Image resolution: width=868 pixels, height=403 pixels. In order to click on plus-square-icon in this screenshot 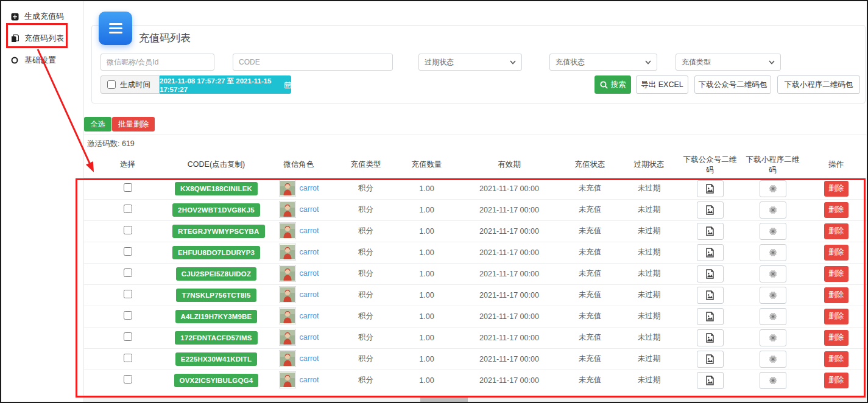, I will do `click(15, 16)`.